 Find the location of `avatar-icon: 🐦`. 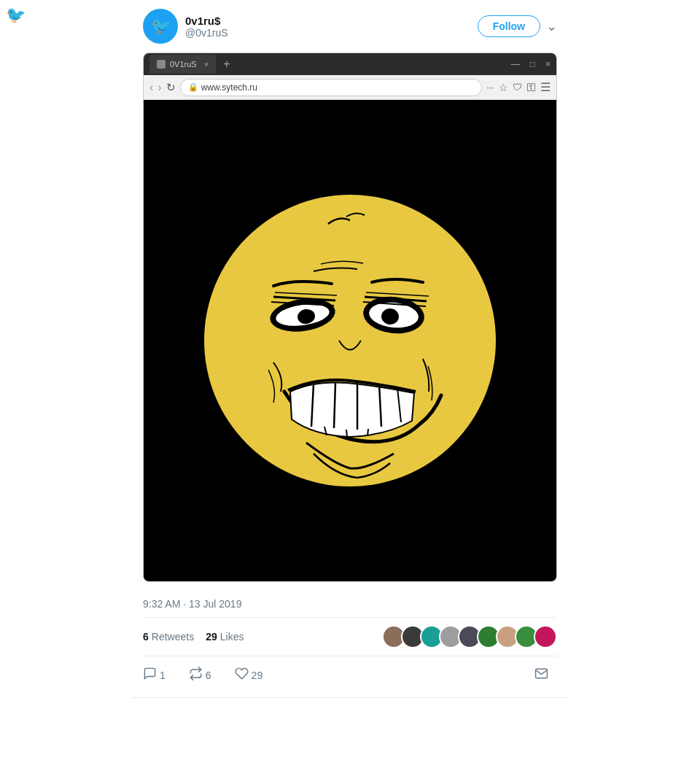

avatar-icon: 🐦 is located at coordinates (160, 26).